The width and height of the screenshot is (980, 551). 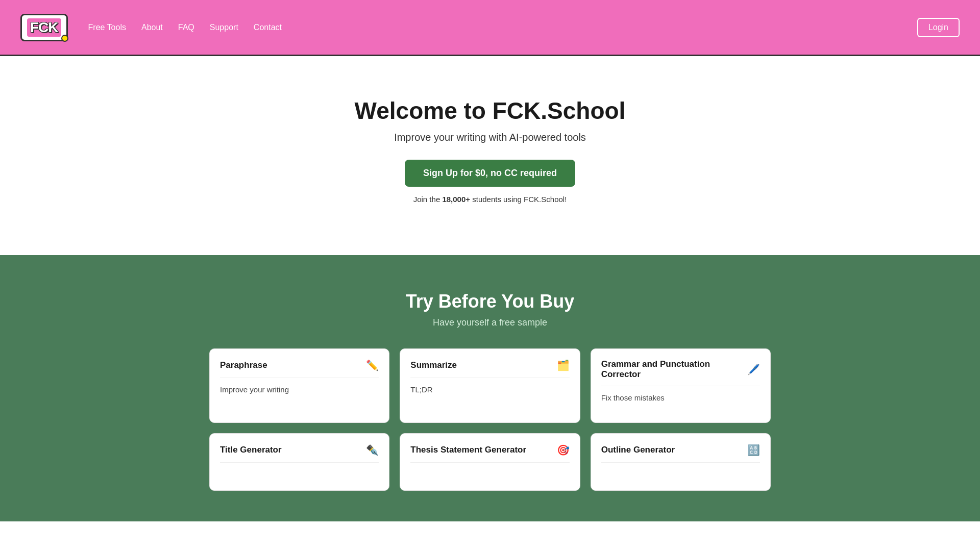 I want to click on tool-card-icon: ✒️, so click(x=373, y=450).